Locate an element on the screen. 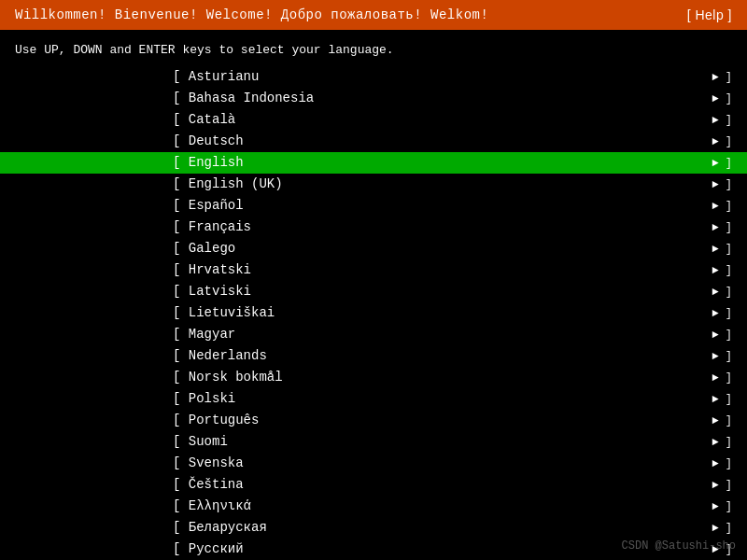 This screenshot has height=560, width=747. language-label: [ Asturianu is located at coordinates (129, 77).